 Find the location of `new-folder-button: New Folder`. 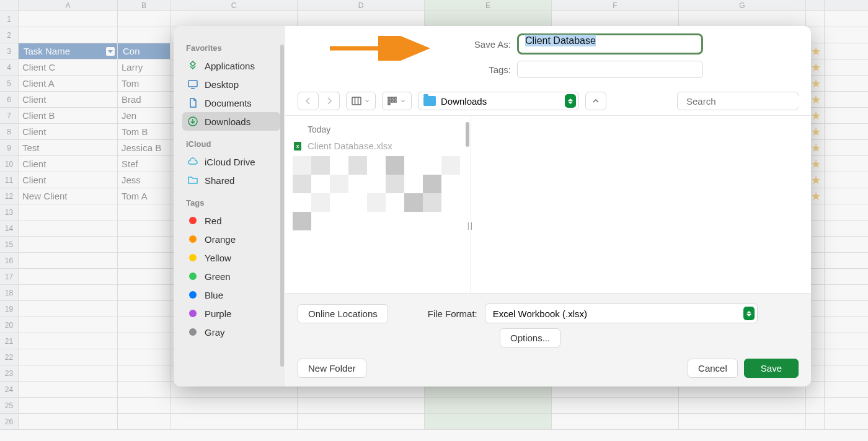

new-folder-button: New Folder is located at coordinates (332, 368).